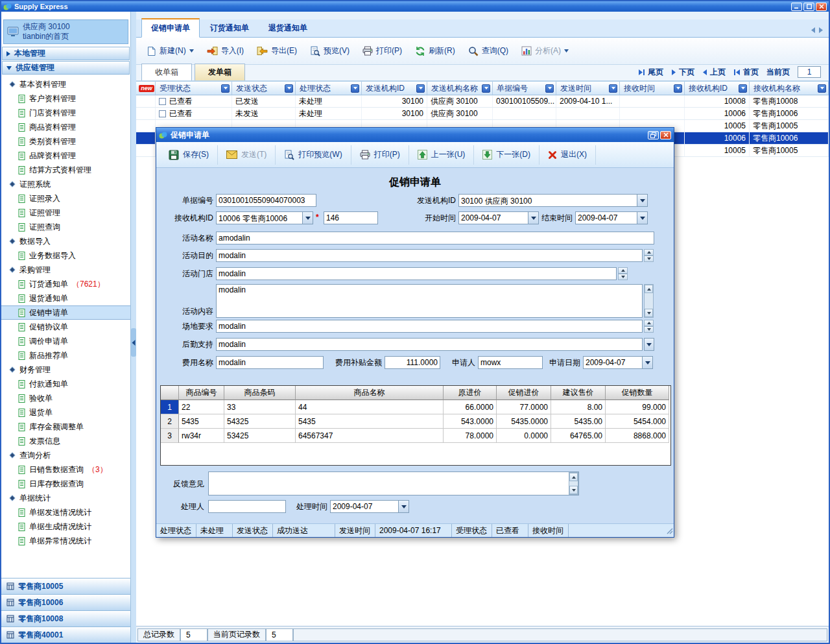 This screenshot has width=830, height=644. What do you see at coordinates (66, 602) in the screenshot?
I see `sidebar-retailer-bar: 零售商10006` at bounding box center [66, 602].